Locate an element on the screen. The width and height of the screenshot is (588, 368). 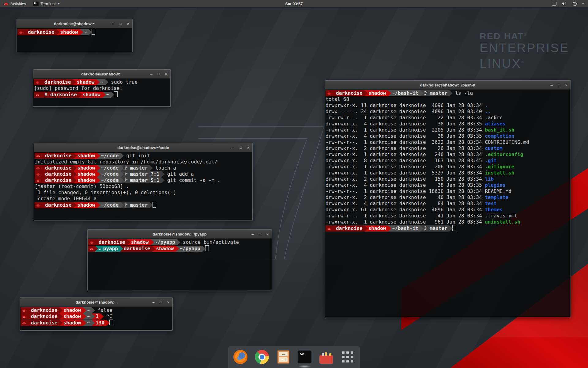
terminal-line: drwxrwxr-x. 4 darknoise darknoise 84 Jan… is located at coordinates (448, 204).